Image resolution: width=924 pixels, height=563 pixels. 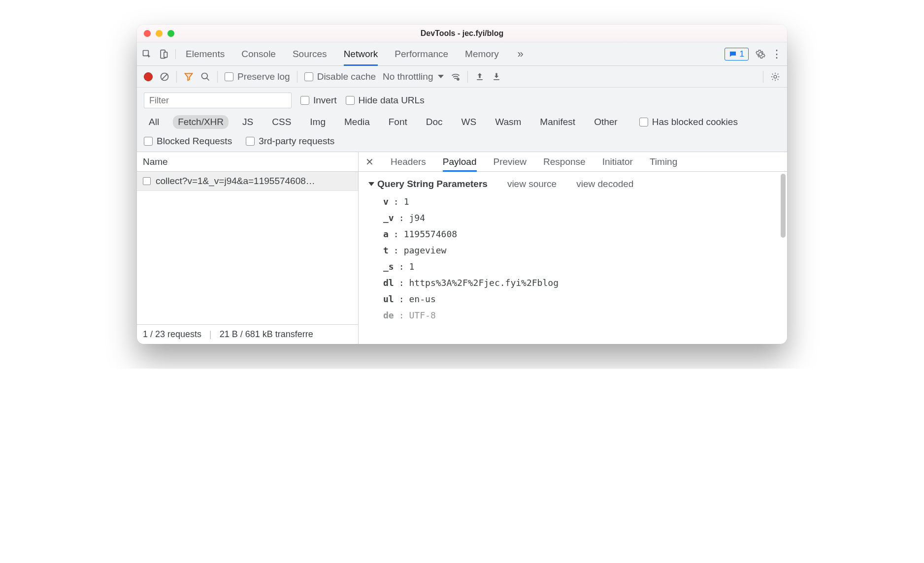 What do you see at coordinates (259, 54) in the screenshot?
I see `tab-console: Console` at bounding box center [259, 54].